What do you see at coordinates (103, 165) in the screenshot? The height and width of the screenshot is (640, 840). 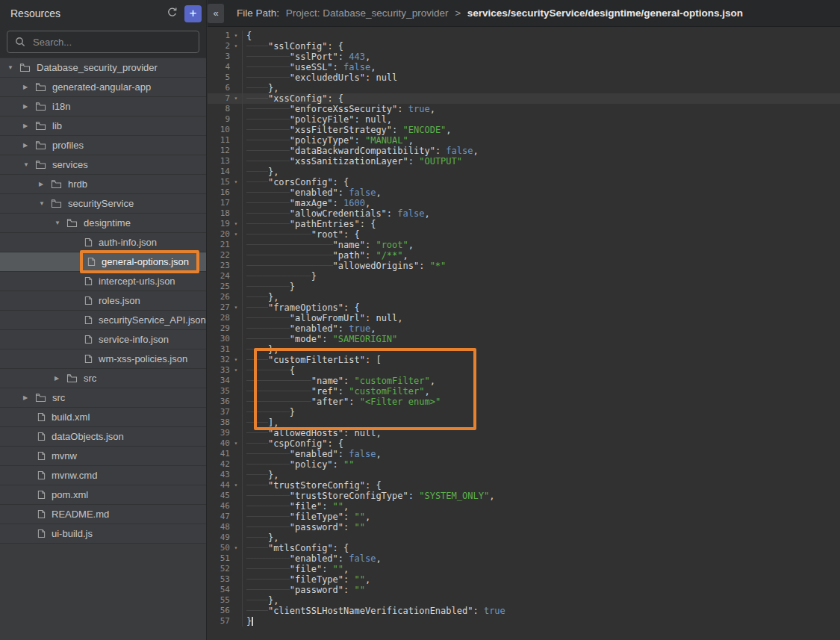 I see `tree-item-services: ▼services` at bounding box center [103, 165].